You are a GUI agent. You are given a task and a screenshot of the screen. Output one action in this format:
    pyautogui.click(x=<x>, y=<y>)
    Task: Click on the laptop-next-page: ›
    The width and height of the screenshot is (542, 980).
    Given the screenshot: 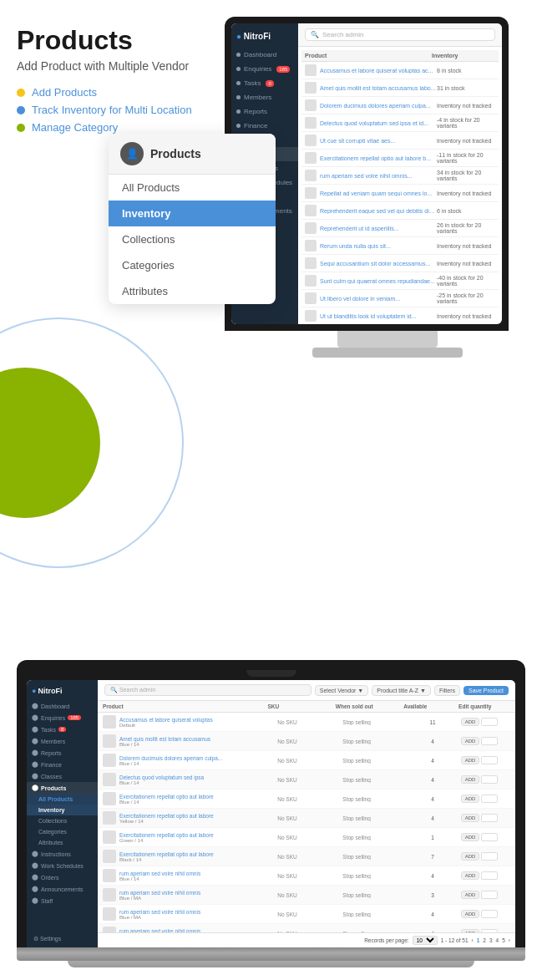 What is the action you would take?
    pyautogui.click(x=509, y=941)
    